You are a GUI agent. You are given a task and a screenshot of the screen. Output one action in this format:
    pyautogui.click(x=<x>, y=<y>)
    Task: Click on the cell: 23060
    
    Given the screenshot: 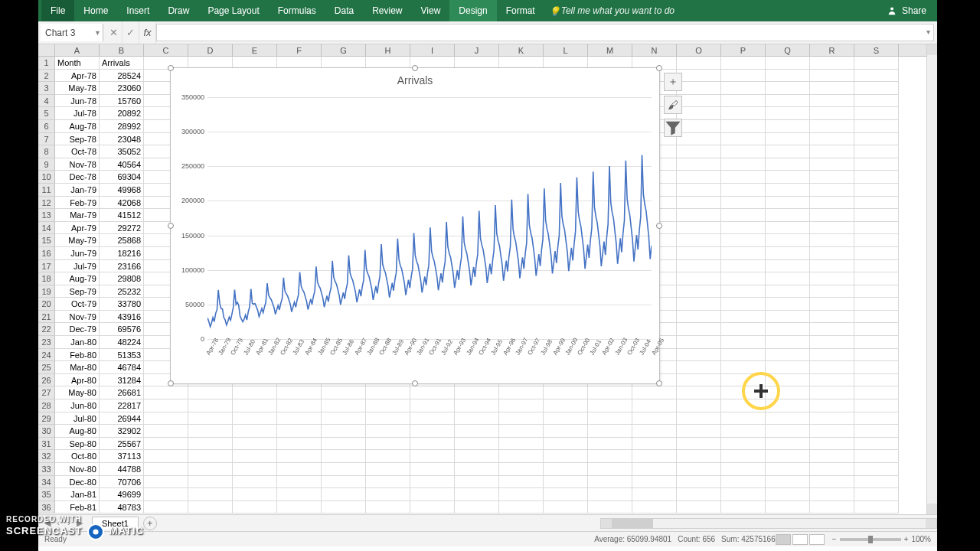 What is the action you would take?
    pyautogui.click(x=122, y=89)
    